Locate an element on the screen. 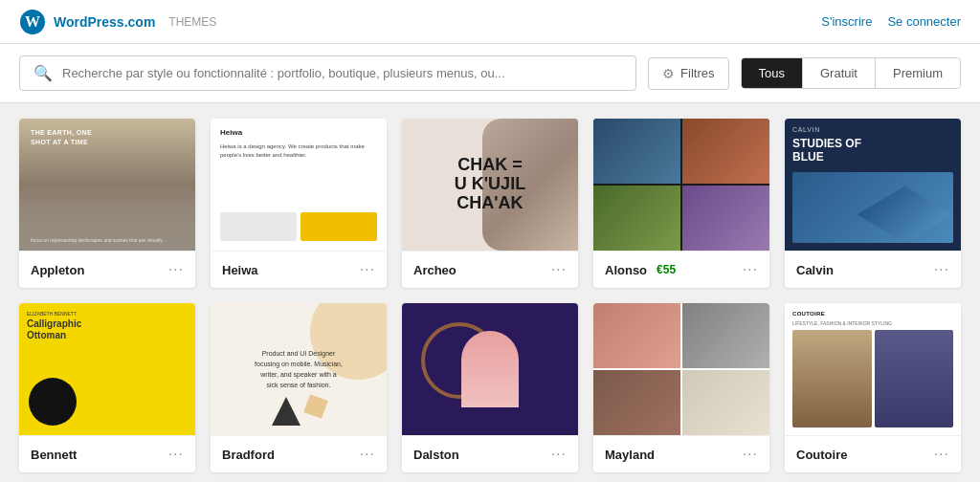  tab-all: Tous is located at coordinates (772, 73).